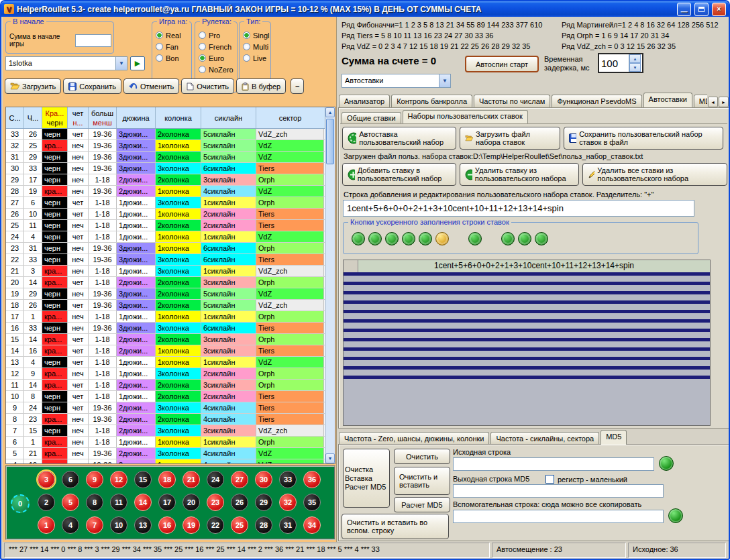  Describe the element at coordinates (396, 80) in the screenshot. I see `autobets-combo: Автоставки ▼` at that location.